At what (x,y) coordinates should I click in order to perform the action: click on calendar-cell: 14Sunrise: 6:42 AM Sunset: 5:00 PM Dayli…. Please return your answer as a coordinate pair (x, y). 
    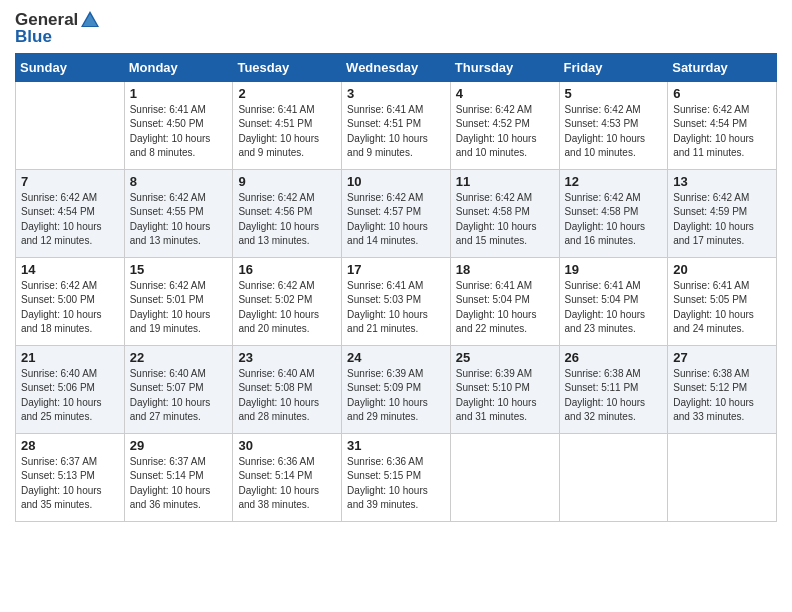
    Looking at the image, I should click on (70, 301).